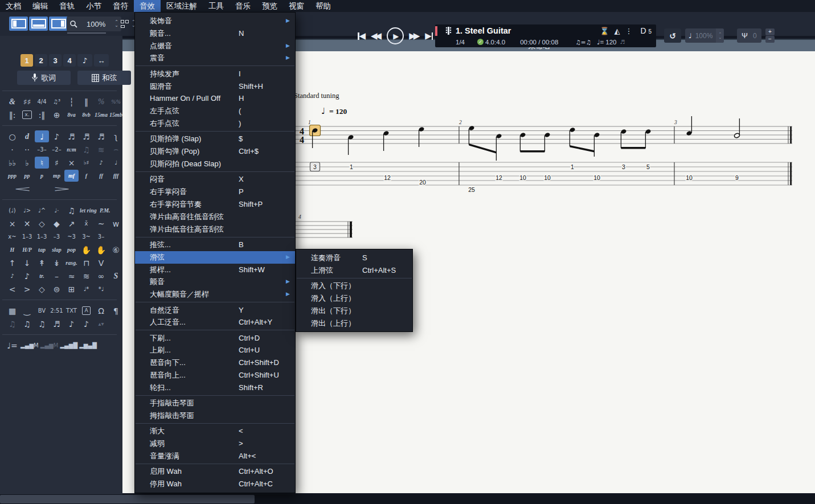 The image size is (815, 504). Describe the element at coordinates (116, 163) in the screenshot. I see `grace-on-beat-icon: ♩` at that location.